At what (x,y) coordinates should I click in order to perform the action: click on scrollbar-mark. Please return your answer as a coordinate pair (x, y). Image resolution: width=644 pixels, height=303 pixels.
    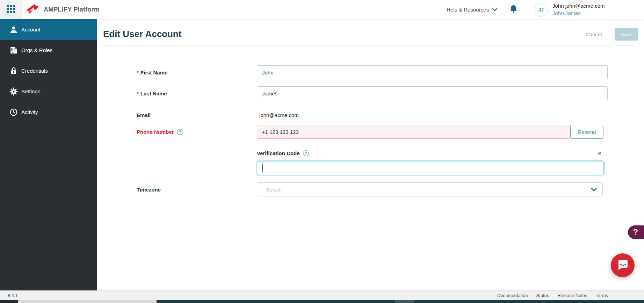
    Looking at the image, I should click on (405, 302).